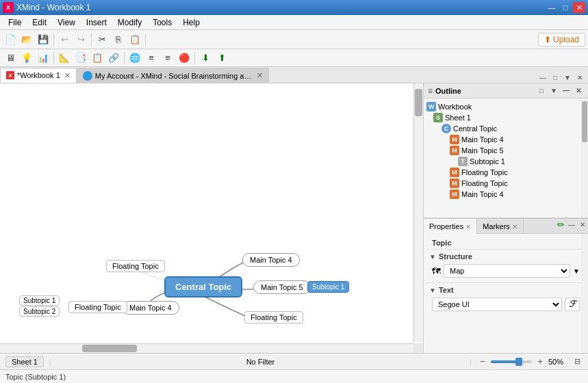 The height and width of the screenshot is (383, 588). What do you see at coordinates (497, 304) in the screenshot?
I see `font-select: Segoe UI` at bounding box center [497, 304].